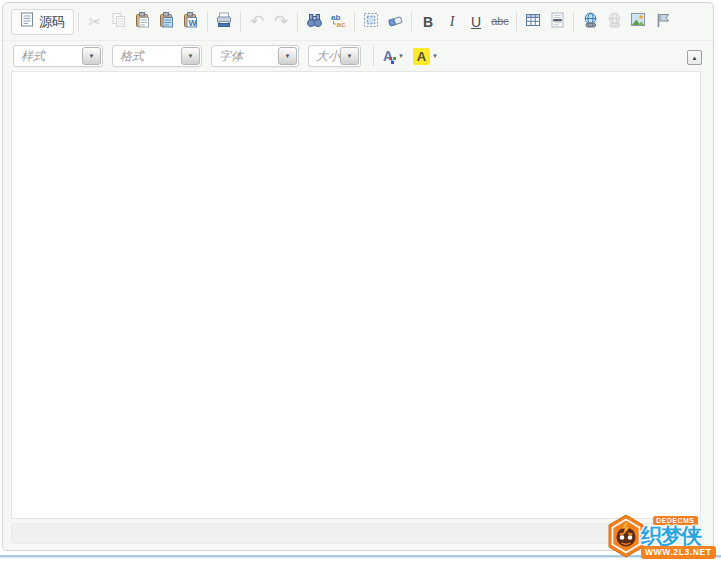 The height and width of the screenshot is (562, 721). What do you see at coordinates (390, 58) in the screenshot?
I see `red-swatch` at bounding box center [390, 58].